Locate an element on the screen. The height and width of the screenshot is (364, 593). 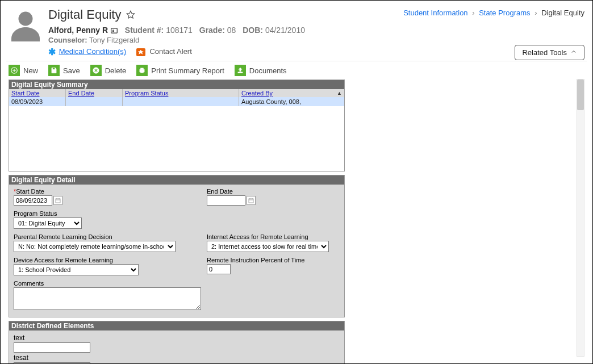
id-card-icon is located at coordinates (115, 30).